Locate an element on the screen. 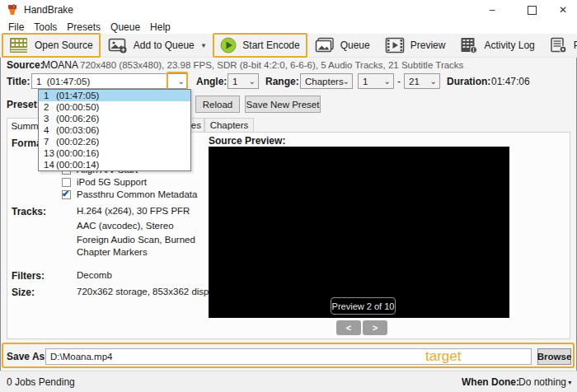  save-as-label: Save As: is located at coordinates (27, 357).